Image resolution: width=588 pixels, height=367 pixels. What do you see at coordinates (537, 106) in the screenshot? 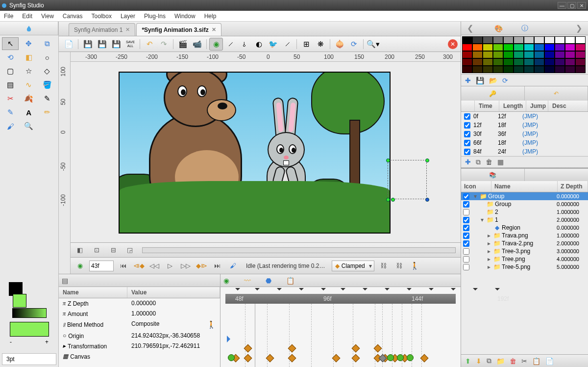
I see `kf-col-jump: Jump` at bounding box center [537, 106].